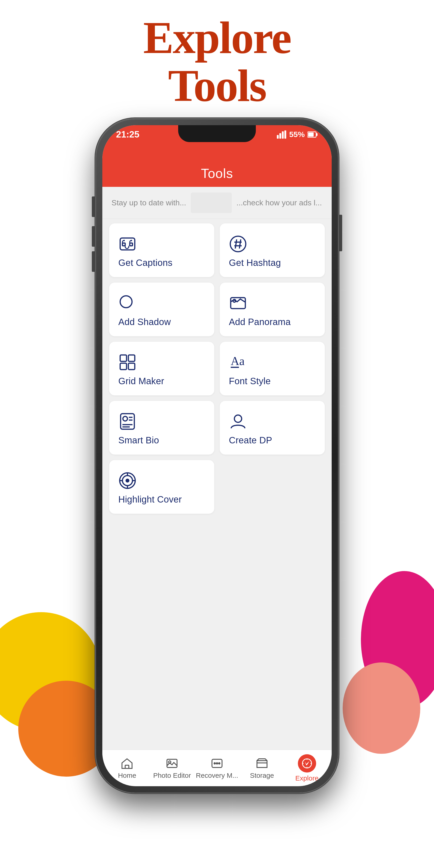 The height and width of the screenshot is (868, 434). What do you see at coordinates (307, 778) in the screenshot?
I see `nav-explore-label: Explore` at bounding box center [307, 778].